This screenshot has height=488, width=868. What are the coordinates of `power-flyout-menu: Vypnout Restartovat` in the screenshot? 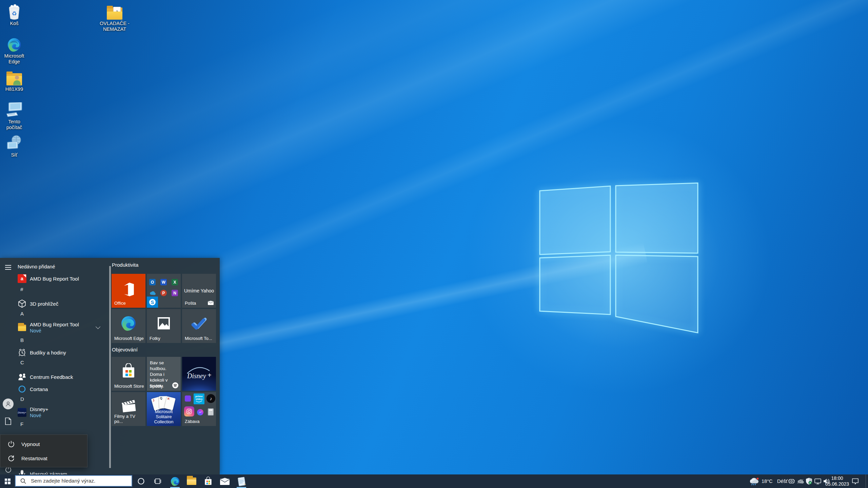 It's located at (44, 451).